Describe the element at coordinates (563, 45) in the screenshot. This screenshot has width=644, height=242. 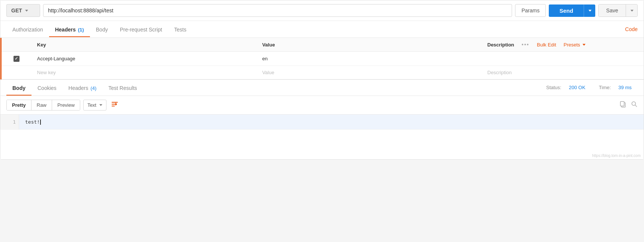
I see `desc-col-header: Description ••• Bulk Edit Presets` at that location.